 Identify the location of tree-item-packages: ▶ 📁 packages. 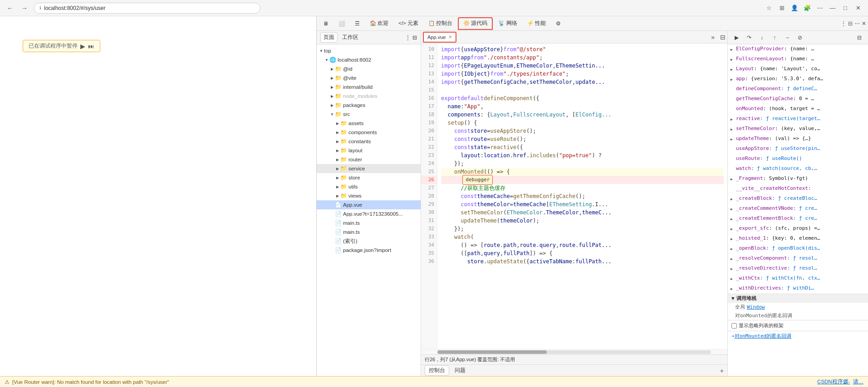
(368, 105).